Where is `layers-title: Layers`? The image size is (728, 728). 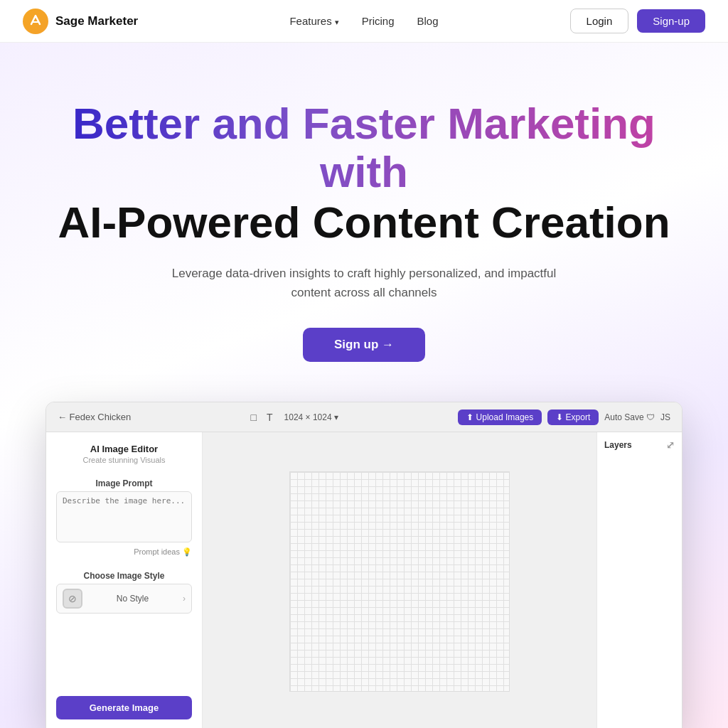
layers-title: Layers is located at coordinates (619, 445).